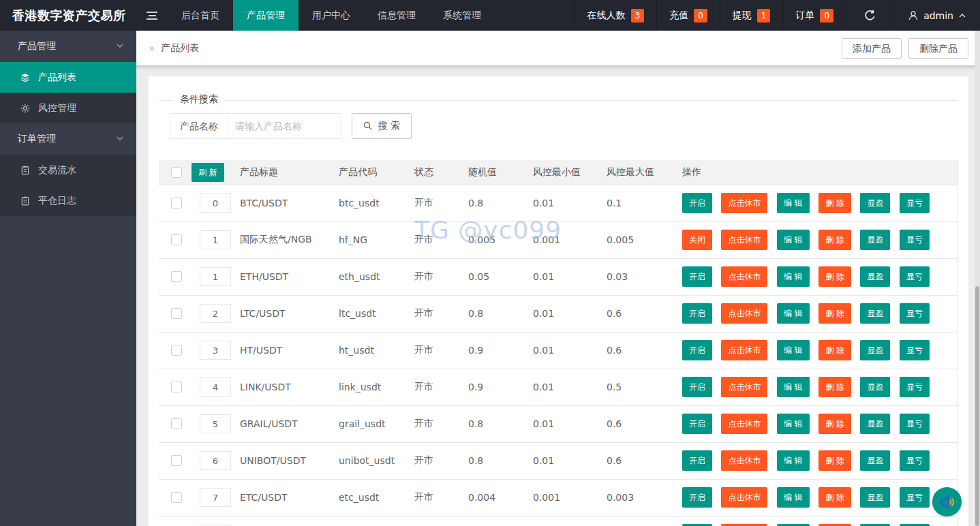 Image resolution: width=980 pixels, height=526 pixels. What do you see at coordinates (977, 406) in the screenshot?
I see `scrollbar-thumb` at bounding box center [977, 406].